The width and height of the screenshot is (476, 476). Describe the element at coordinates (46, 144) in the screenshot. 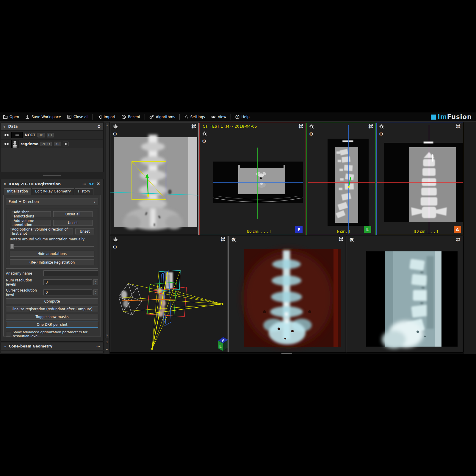

I see `dataset-tag-2dt: 2D+t` at that location.